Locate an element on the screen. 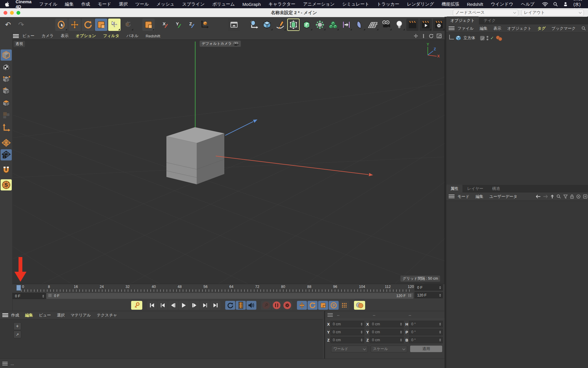 The height and width of the screenshot is (368, 588). axis-mode-button is located at coordinates (6, 128).